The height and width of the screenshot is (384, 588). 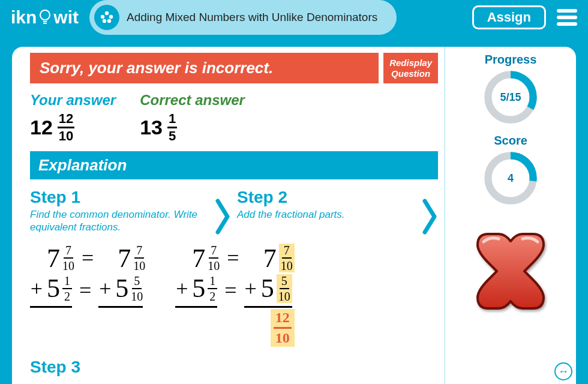 What do you see at coordinates (73, 100) in the screenshot?
I see `your-answer-label: Your answer` at bounding box center [73, 100].